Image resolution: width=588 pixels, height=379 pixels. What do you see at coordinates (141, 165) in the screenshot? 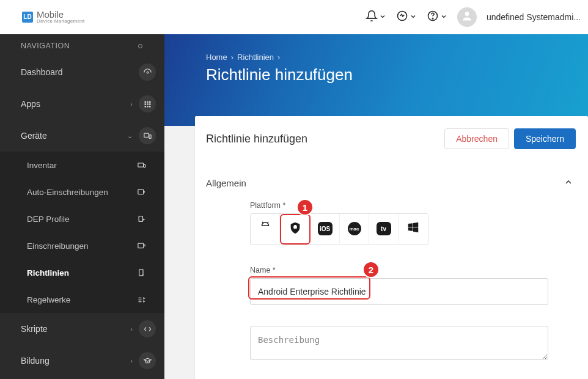
I see `inventory-icon` at bounding box center [141, 165].